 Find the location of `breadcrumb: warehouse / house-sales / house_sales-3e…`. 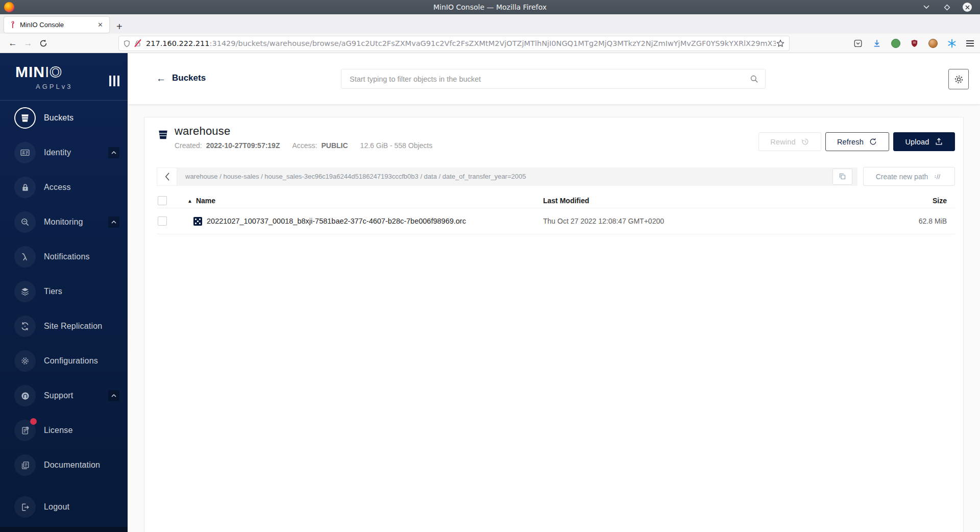

breadcrumb: warehouse / house-sales / house_sales-3e… is located at coordinates (371, 177).